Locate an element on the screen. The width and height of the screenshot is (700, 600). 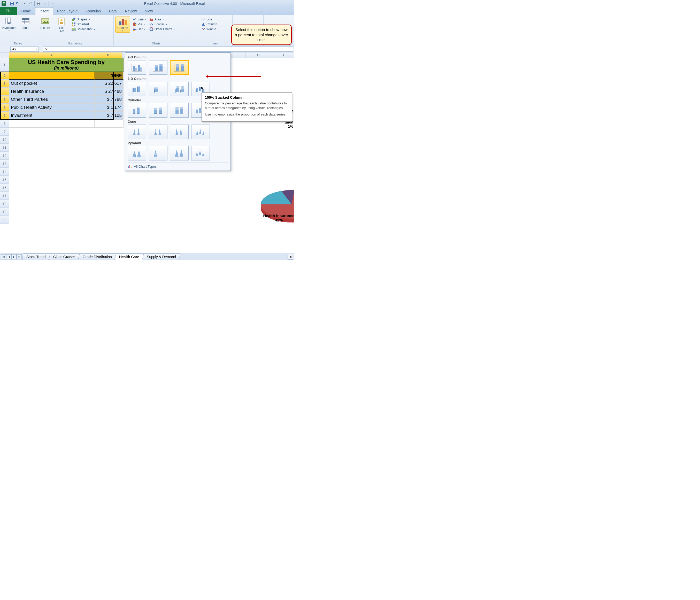
undo-dropdown-icon is located at coordinates (24, 3).